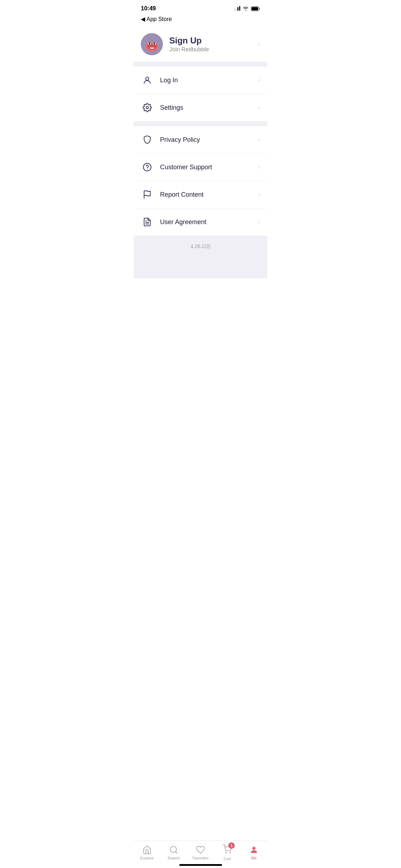 This screenshot has width=401, height=868. What do you see at coordinates (147, 140) in the screenshot?
I see `shield-icon` at bounding box center [147, 140].